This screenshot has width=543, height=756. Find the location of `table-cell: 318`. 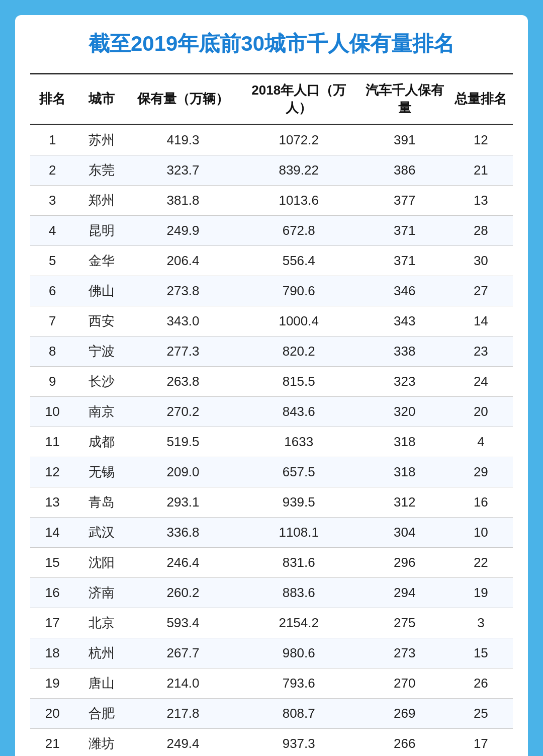

table-cell: 318 is located at coordinates (405, 442).